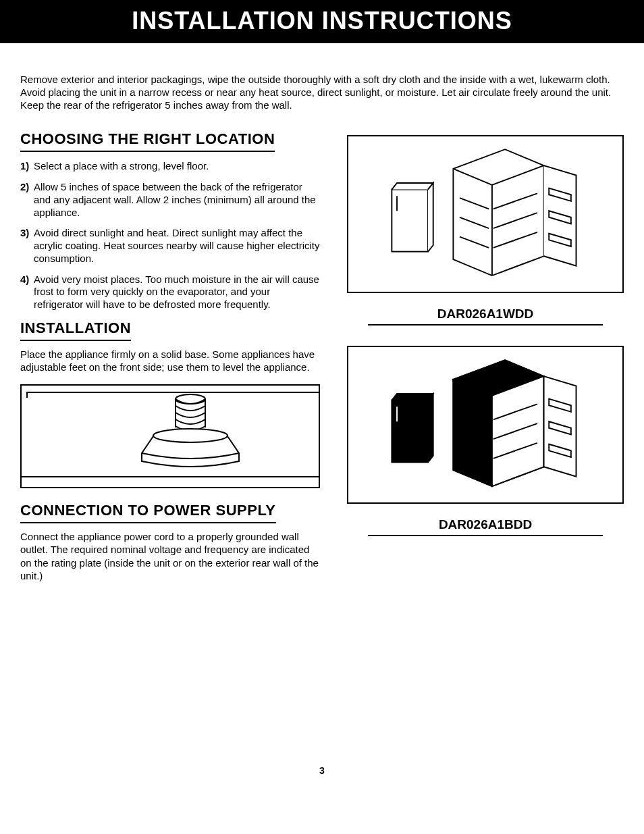 The image size is (644, 834). Describe the element at coordinates (322, 22) in the screenshot. I see `page-title-bar: INSTALLATION INSTRUCTIONS` at that location.